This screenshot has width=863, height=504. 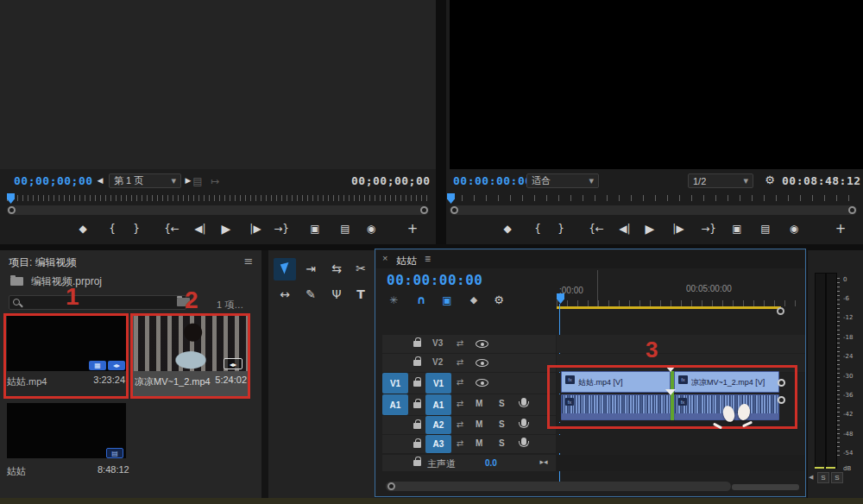 I want to click on timeline-ruler-ticks, so click(x=681, y=304).